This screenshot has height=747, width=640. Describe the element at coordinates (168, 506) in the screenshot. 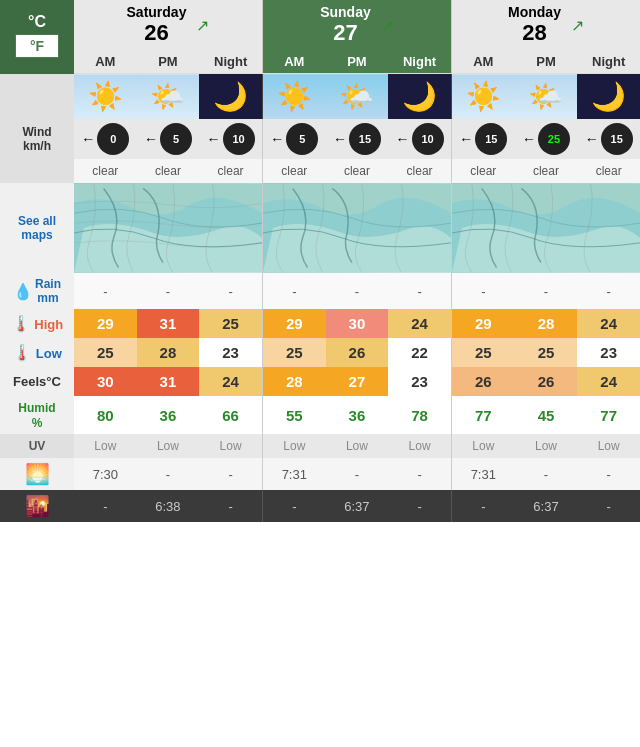

I see `sat-pm-sunset: 6:38` at that location.